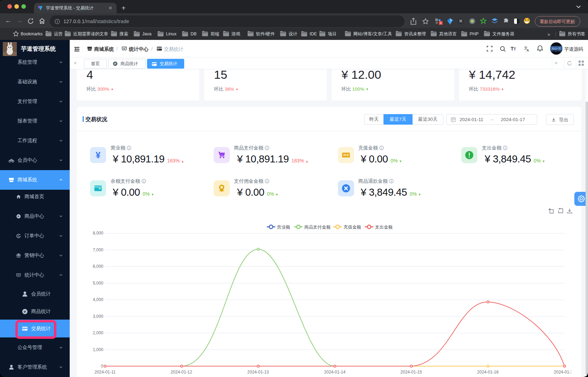  I want to click on svg-text: 2024-01-14, so click(335, 372).